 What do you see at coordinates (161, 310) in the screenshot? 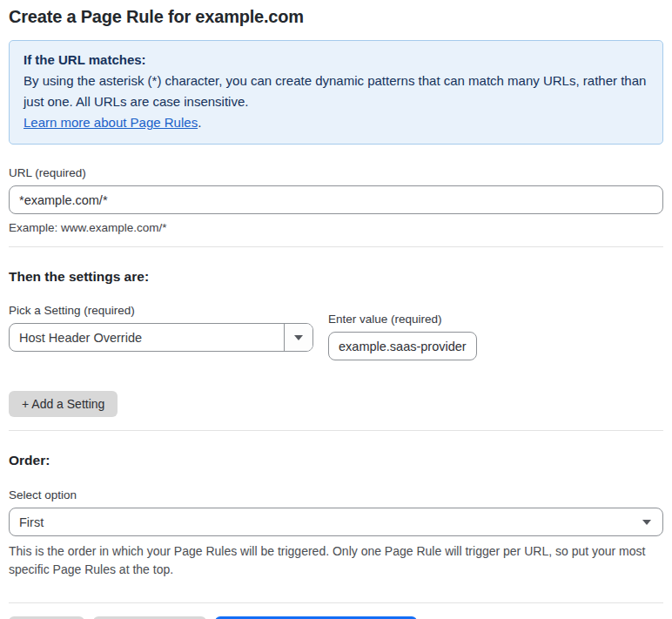
I see `pick-setting-label: Pick a Setting (required)` at bounding box center [161, 310].